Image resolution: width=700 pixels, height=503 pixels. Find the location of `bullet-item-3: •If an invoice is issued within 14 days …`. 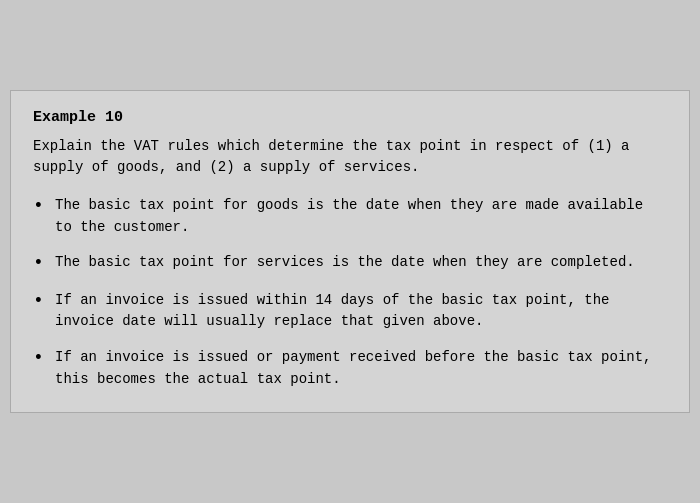

bullet-item-3: •If an invoice is issued within 14 days … is located at coordinates (350, 312).